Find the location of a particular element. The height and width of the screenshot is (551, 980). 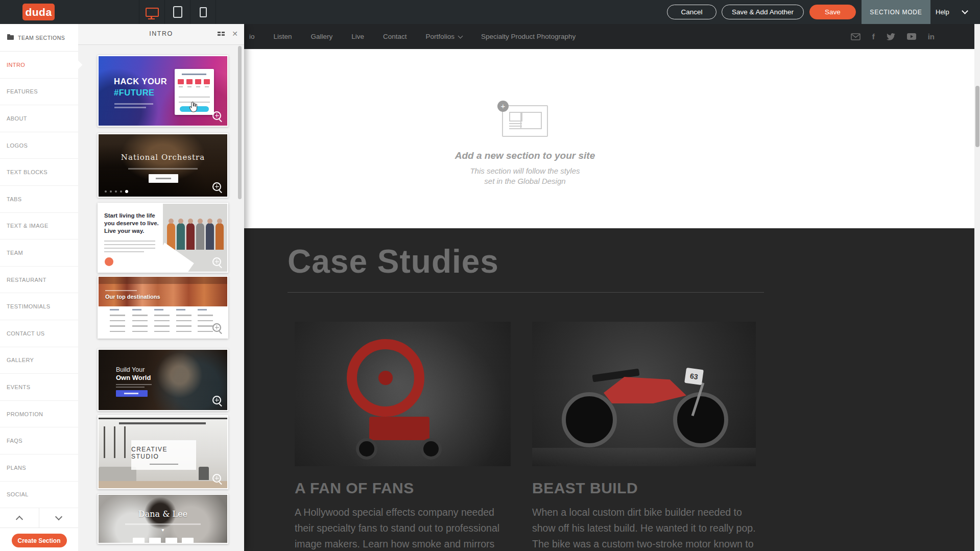

sidebar-item-label: PROMOTION is located at coordinates (25, 414).